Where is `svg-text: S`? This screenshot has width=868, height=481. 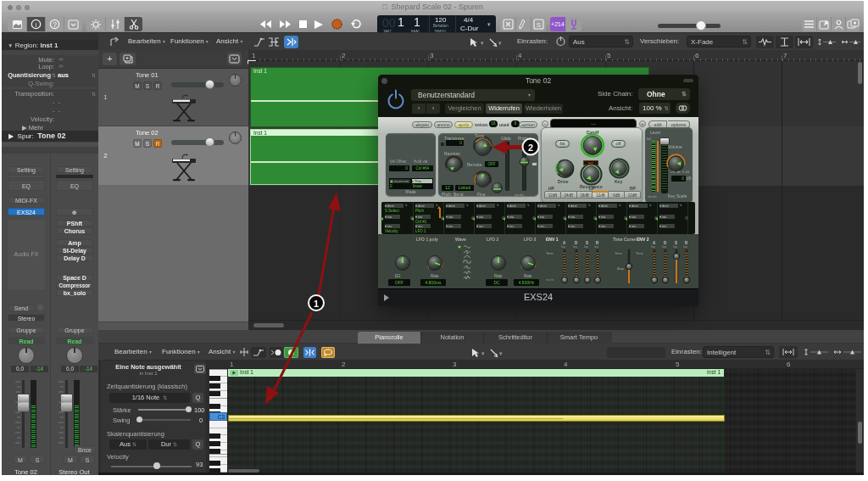
svg-text: S is located at coordinates (539, 25).